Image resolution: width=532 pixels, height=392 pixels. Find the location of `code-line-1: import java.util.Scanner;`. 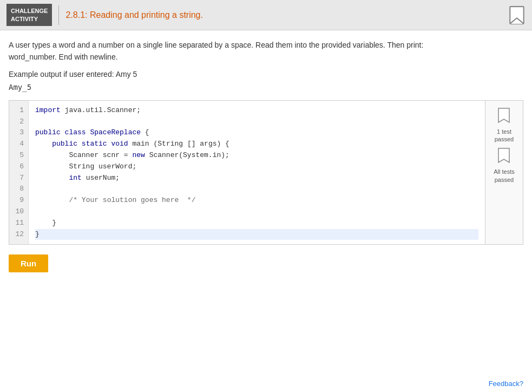

code-line-1: import java.util.Scanner; is located at coordinates (257, 110).